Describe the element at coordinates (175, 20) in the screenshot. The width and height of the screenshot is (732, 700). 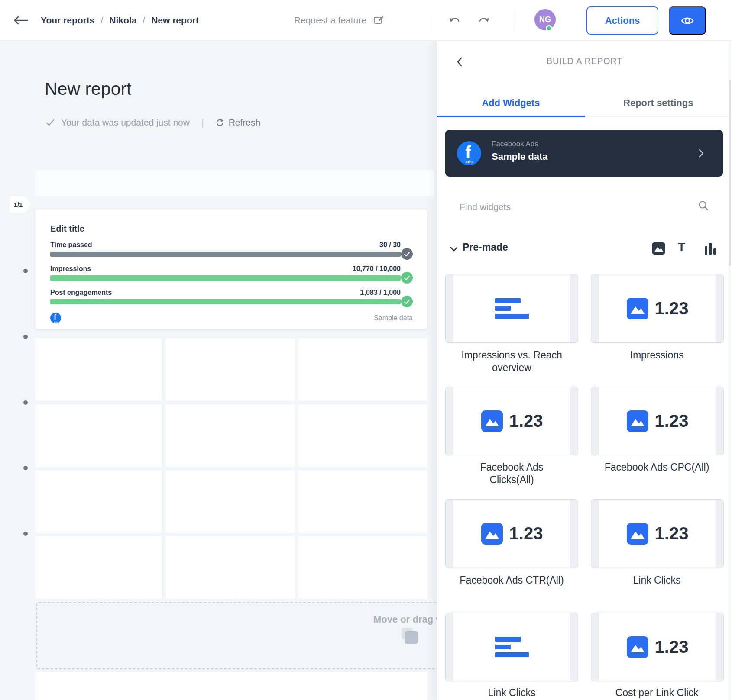
I see `breadcrumb-new-report: New report` at that location.